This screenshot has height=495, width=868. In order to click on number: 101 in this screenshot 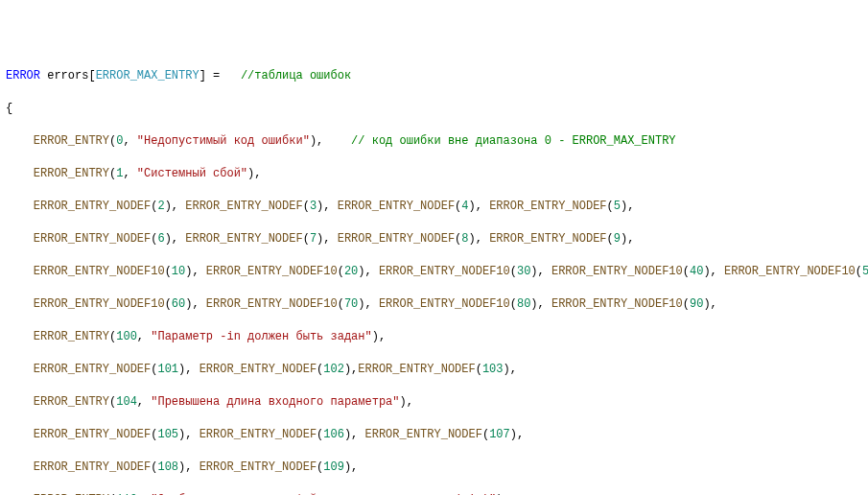, I will do `click(168, 369)`.